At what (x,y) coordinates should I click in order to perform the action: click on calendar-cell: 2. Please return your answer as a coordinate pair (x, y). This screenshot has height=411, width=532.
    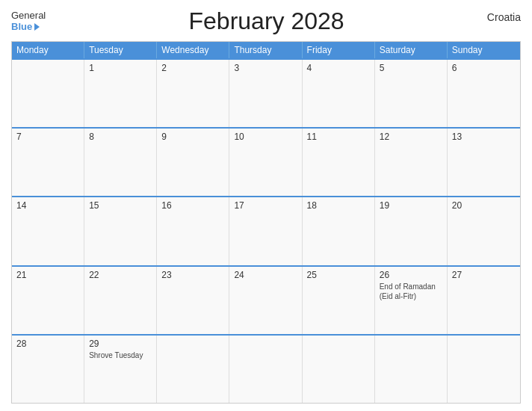
    Looking at the image, I should click on (193, 93).